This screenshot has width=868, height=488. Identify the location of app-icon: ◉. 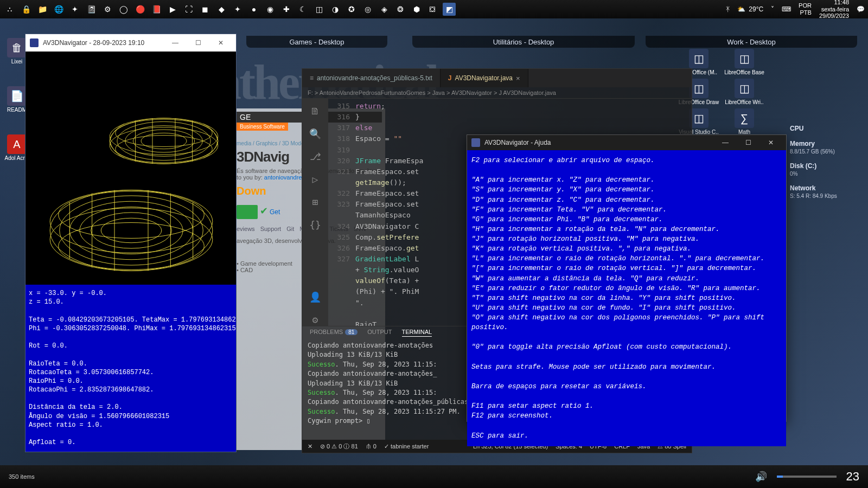
(270, 9).